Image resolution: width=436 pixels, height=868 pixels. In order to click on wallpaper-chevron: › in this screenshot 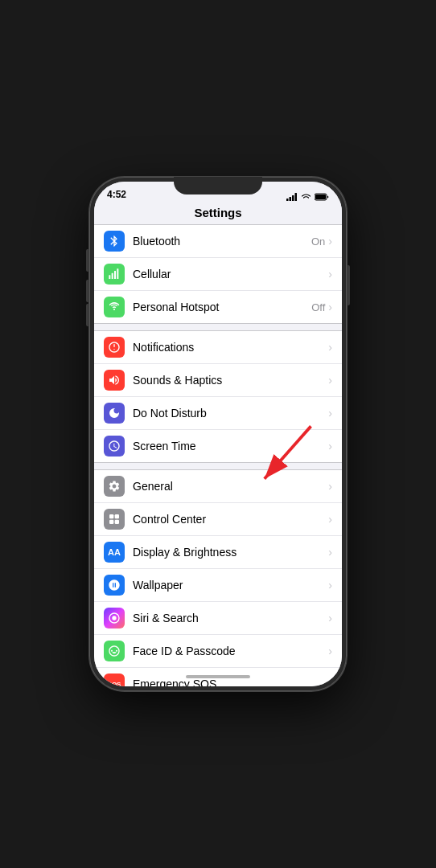, I will do `click(330, 585)`.